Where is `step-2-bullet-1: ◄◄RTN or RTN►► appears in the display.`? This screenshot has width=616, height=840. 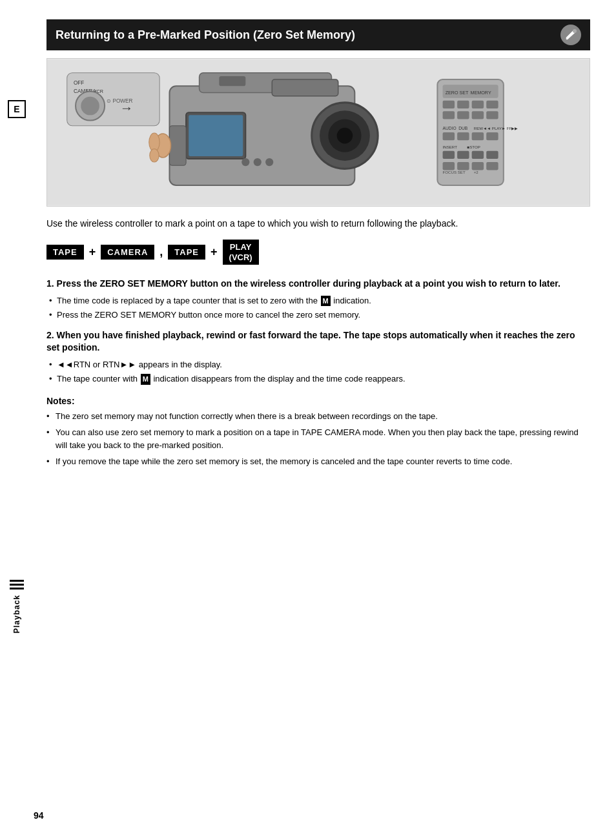 step-2-bullet-1: ◄◄RTN or RTN►► appears in the display. is located at coordinates (323, 365).